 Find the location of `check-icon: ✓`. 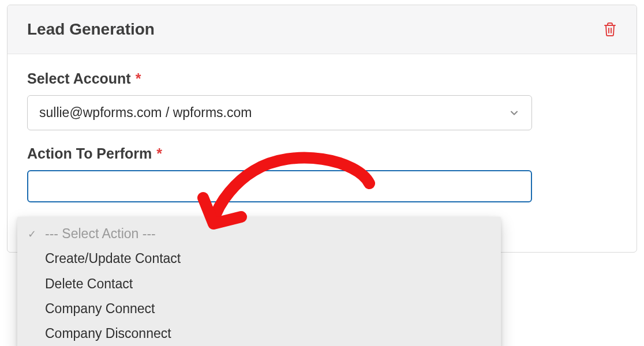

check-icon: ✓ is located at coordinates (32, 234).